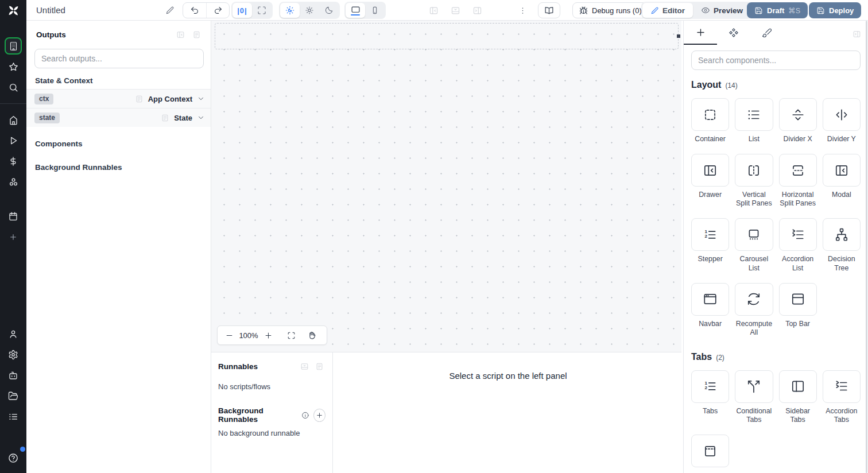 This screenshot has height=473, width=868. What do you see at coordinates (312, 335) in the screenshot?
I see `pan-tool-button` at bounding box center [312, 335].